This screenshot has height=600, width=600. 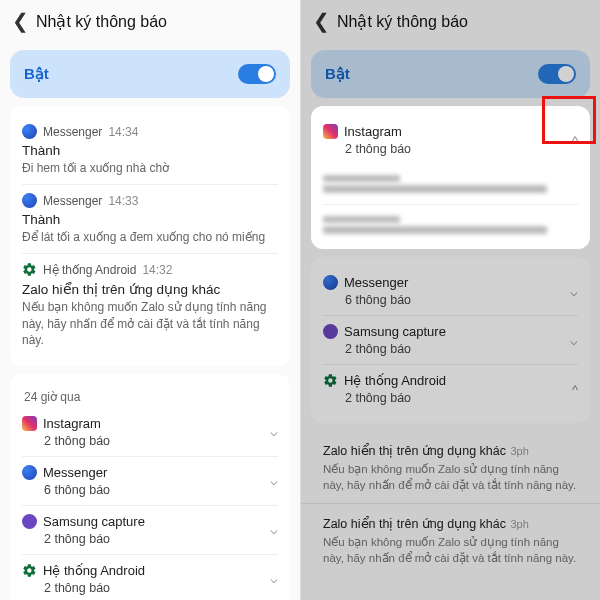 I want to click on groups-card: Messenger 6 thông báo ⌵ Samsung capture …, so click(x=450, y=340).